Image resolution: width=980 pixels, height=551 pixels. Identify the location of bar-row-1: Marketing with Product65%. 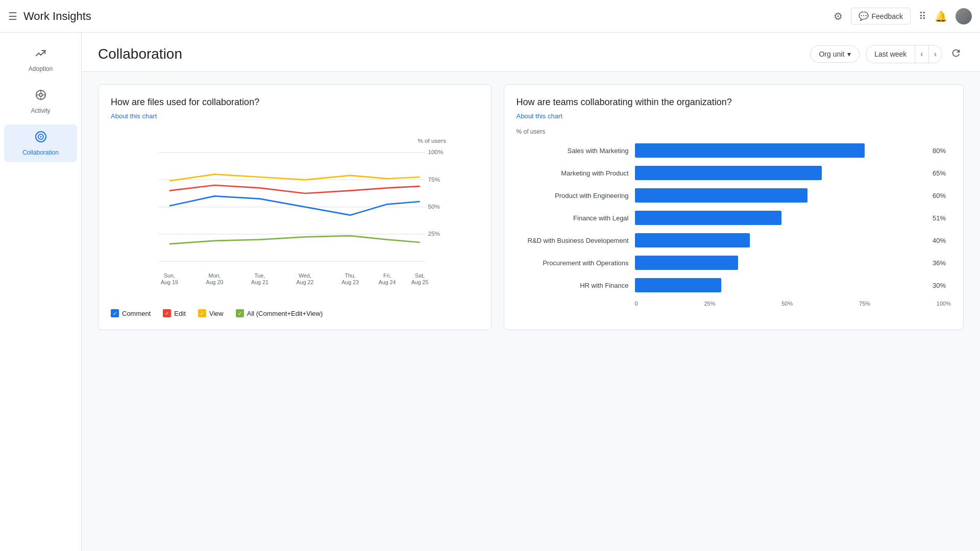
(734, 173).